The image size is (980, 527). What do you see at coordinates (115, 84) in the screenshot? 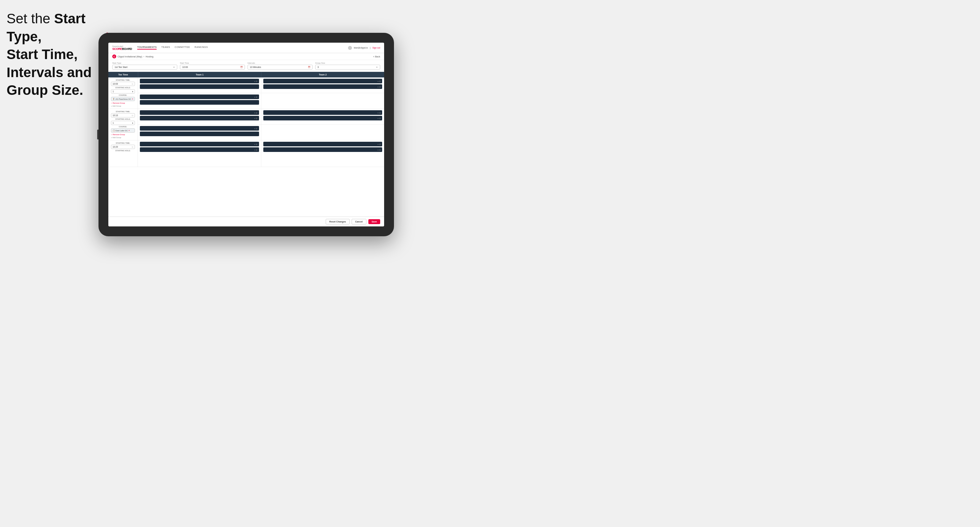
I see `starting-time-val-1: 10:00` at bounding box center [115, 84].